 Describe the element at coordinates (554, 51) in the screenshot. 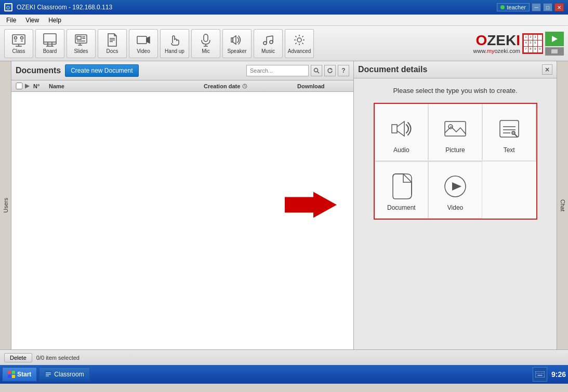

I see `stop-button` at that location.